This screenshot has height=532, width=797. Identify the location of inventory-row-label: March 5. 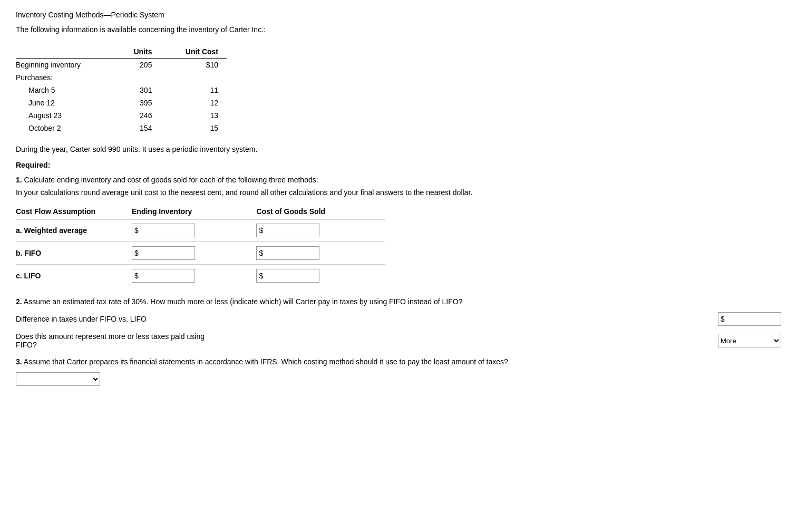
(64, 90).